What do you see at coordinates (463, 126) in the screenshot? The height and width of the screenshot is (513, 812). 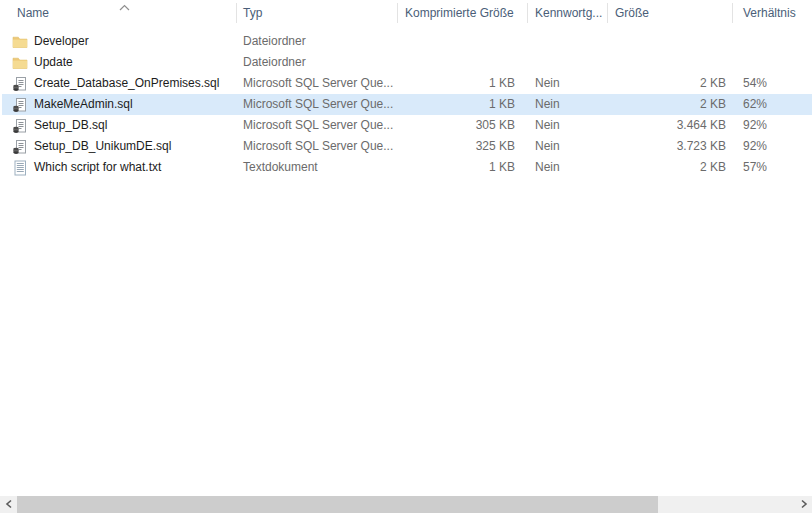 I see `file-compressed-size-cell: 305 KB` at bounding box center [463, 126].